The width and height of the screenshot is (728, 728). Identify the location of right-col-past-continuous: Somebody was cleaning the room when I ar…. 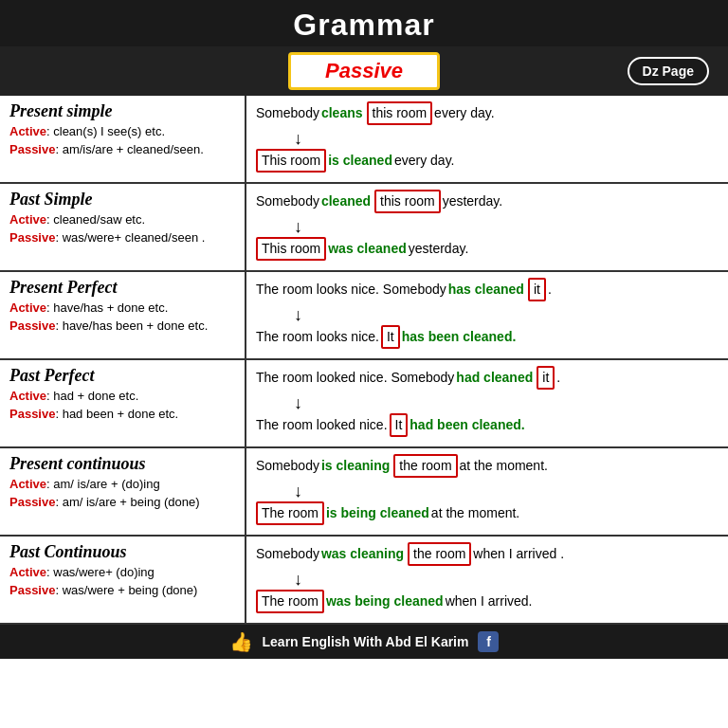
(487, 580).